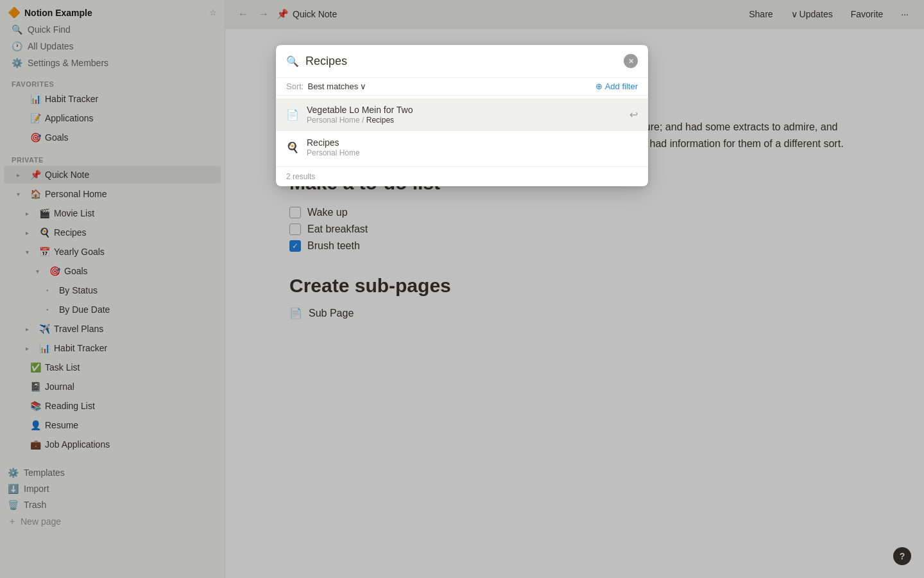 The height and width of the screenshot is (578, 924). Describe the element at coordinates (465, 114) in the screenshot. I see `result-info-0: Vegetable Lo Mein for Two Personal Home …` at that location.